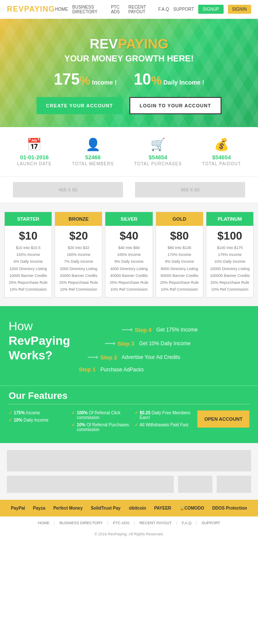 The width and height of the screenshot is (258, 644). What do you see at coordinates (180, 236) in the screenshot?
I see `plan-gold-price: $80` at bounding box center [180, 236].